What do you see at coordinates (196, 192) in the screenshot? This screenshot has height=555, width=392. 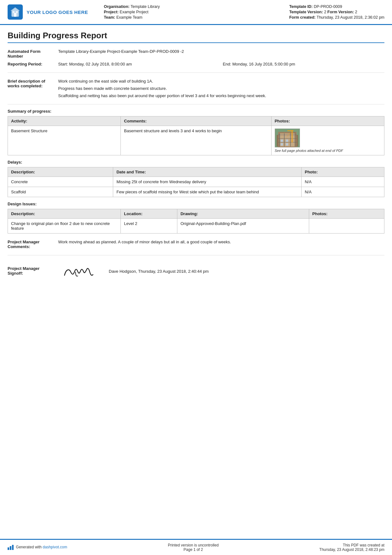 I see `delay-row-2: Scaffold Few pieces of scaffold missing …` at bounding box center [196, 192].